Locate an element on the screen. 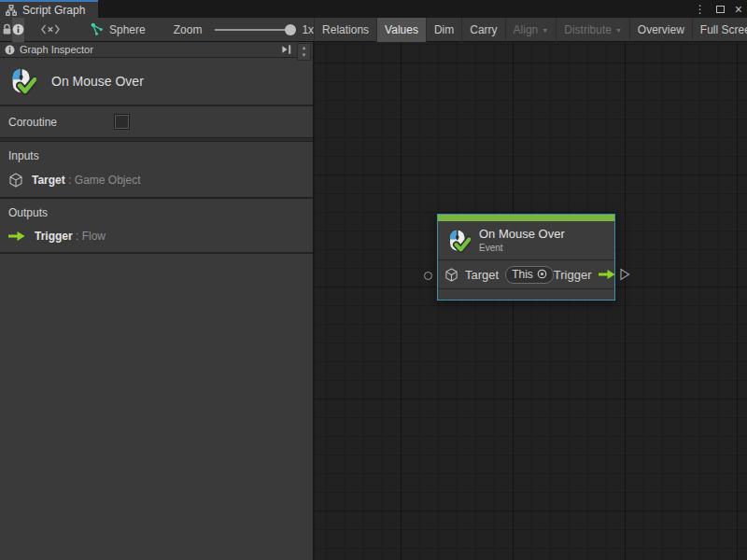 The width and height of the screenshot is (747, 560). spinner-down-icon: ▼ is located at coordinates (304, 56).